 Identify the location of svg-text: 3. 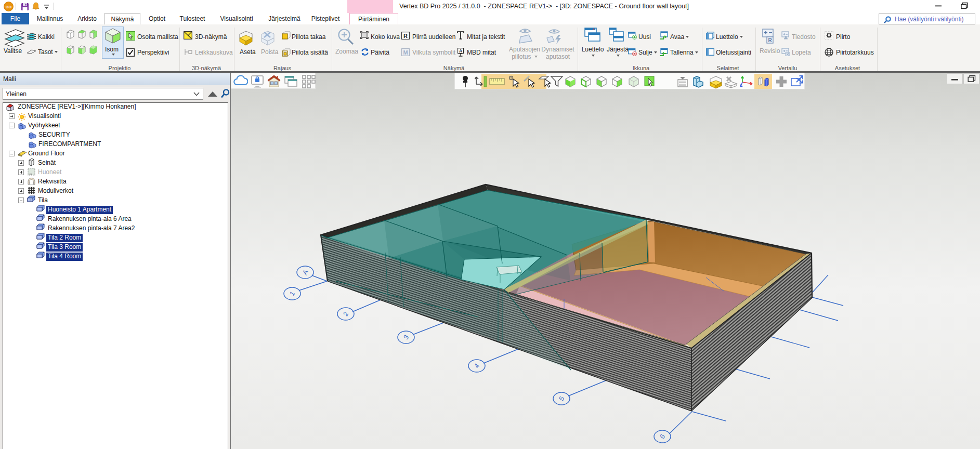
(407, 337).